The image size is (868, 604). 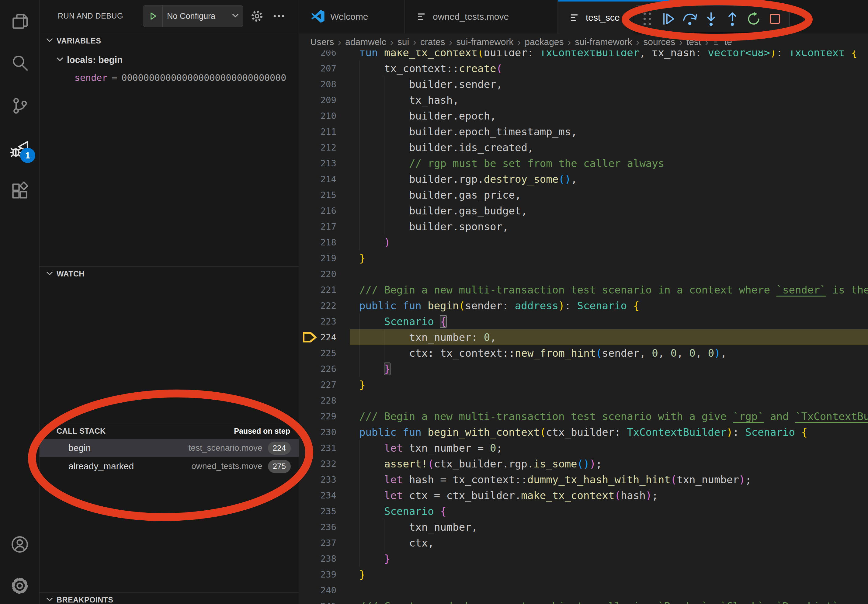 What do you see at coordinates (584, 464) in the screenshot?
I see `code-line-232: 232assert!(ctx_builder.rgp.is_some());` at bounding box center [584, 464].